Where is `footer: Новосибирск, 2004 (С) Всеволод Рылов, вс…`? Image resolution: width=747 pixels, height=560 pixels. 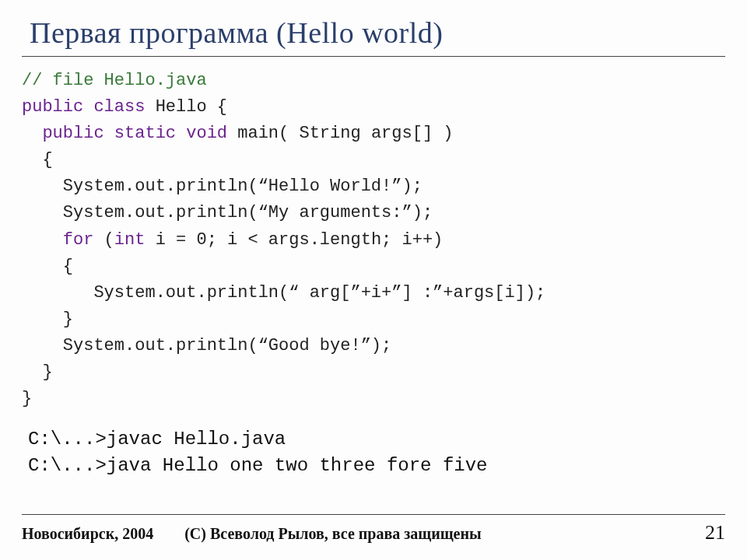 footer: Новосибирск, 2004 (С) Всеволод Рылов, вс… is located at coordinates (374, 529).